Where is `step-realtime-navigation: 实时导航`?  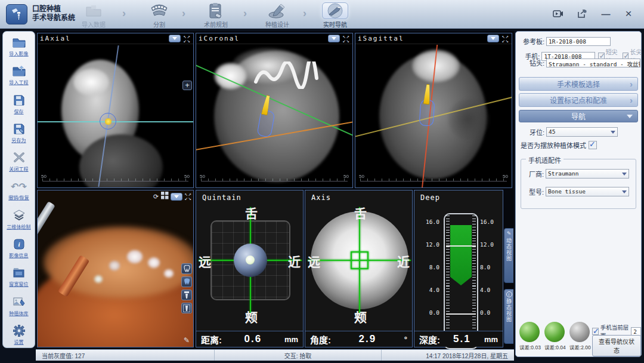 step-realtime-navigation: 实时导航 is located at coordinates (335, 16).